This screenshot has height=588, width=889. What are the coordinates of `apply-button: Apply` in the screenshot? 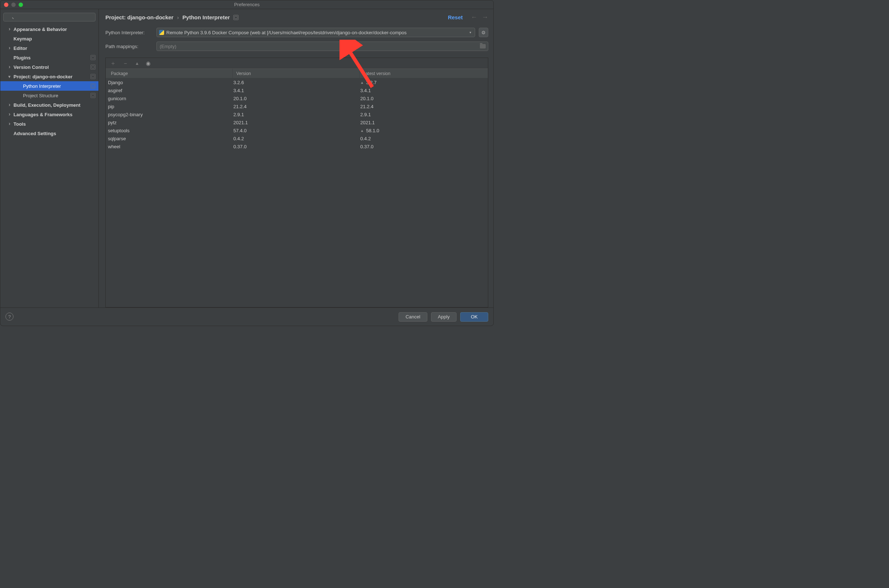 It's located at (444, 317).